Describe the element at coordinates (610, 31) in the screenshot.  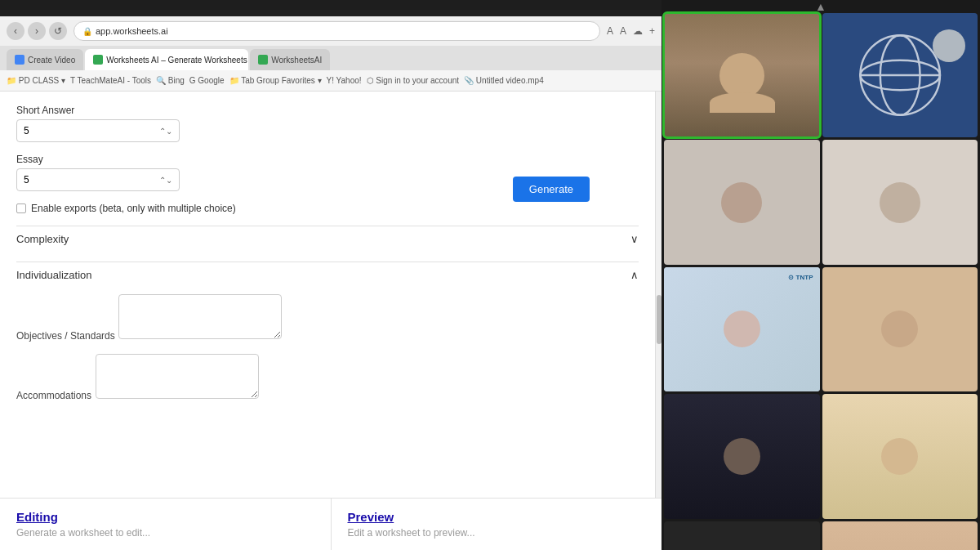
I see `zoom-icon: A` at that location.